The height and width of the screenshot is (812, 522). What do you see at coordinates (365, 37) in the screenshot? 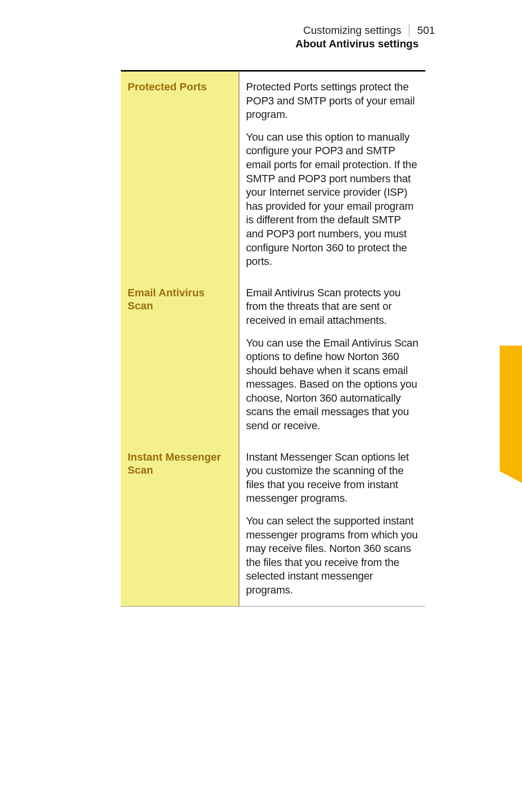
I see `page-header: Customizing settings 501 About Antivirus…` at bounding box center [365, 37].